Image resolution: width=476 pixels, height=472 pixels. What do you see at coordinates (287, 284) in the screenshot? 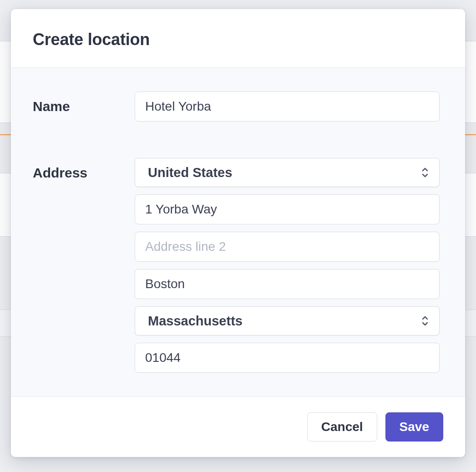
I see `city-input` at bounding box center [287, 284].